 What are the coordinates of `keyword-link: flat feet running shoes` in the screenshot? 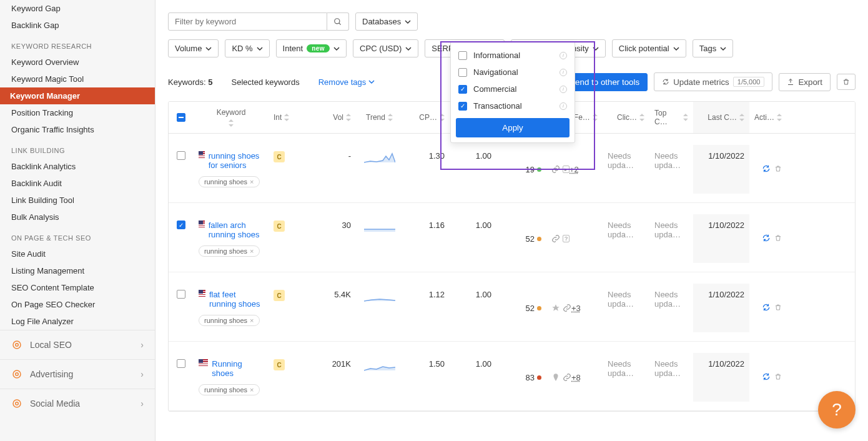 It's located at (236, 299).